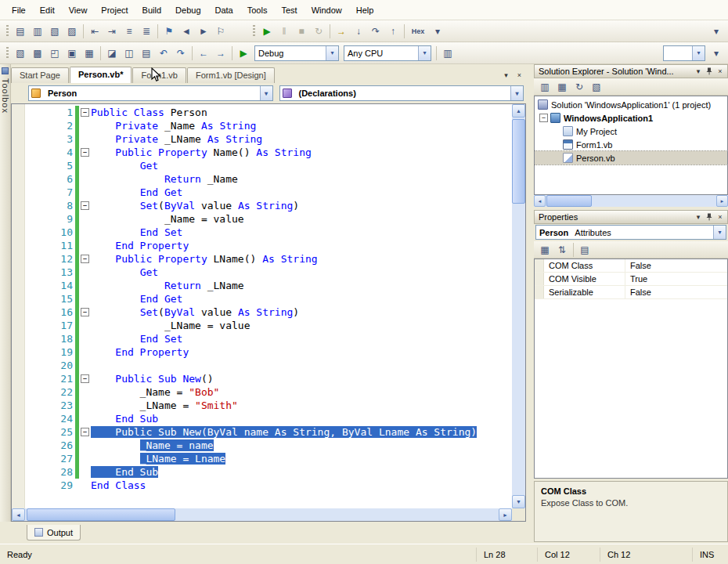  What do you see at coordinates (301, 166) in the screenshot?
I see `code-text: Get` at bounding box center [301, 166].